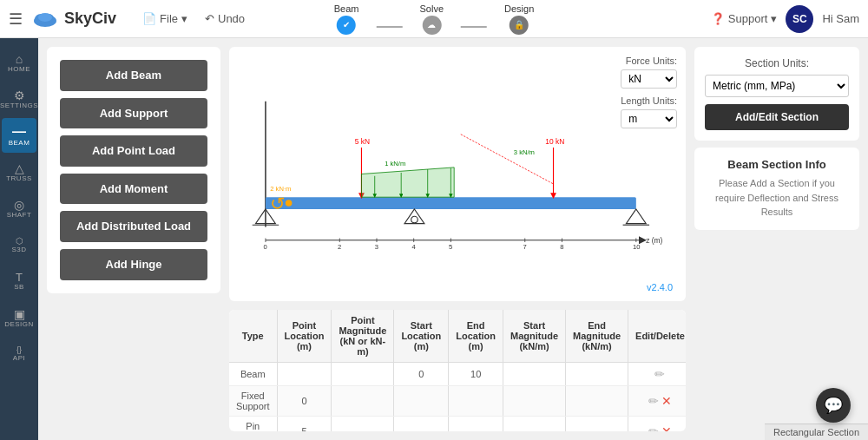 The height and width of the screenshot is (440, 868). What do you see at coordinates (19, 59) in the screenshot?
I see `home-icon: ⌂` at bounding box center [19, 59].